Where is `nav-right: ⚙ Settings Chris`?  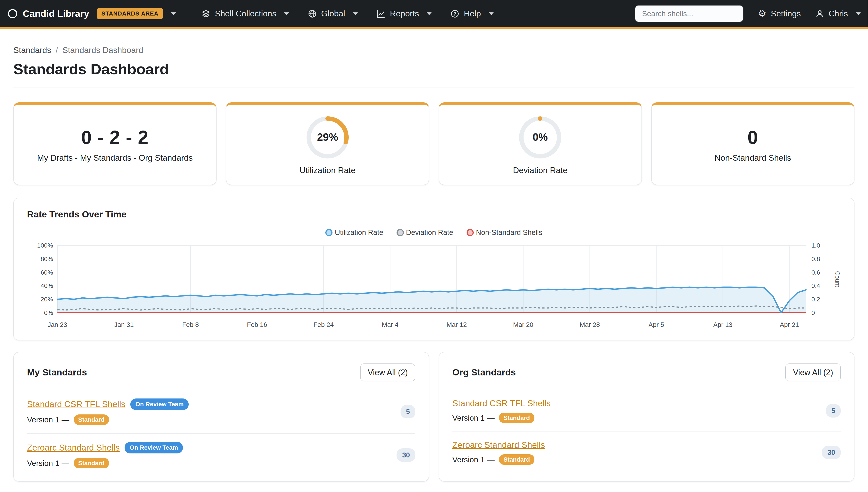
nav-right: ⚙ Settings Chris is located at coordinates (748, 14).